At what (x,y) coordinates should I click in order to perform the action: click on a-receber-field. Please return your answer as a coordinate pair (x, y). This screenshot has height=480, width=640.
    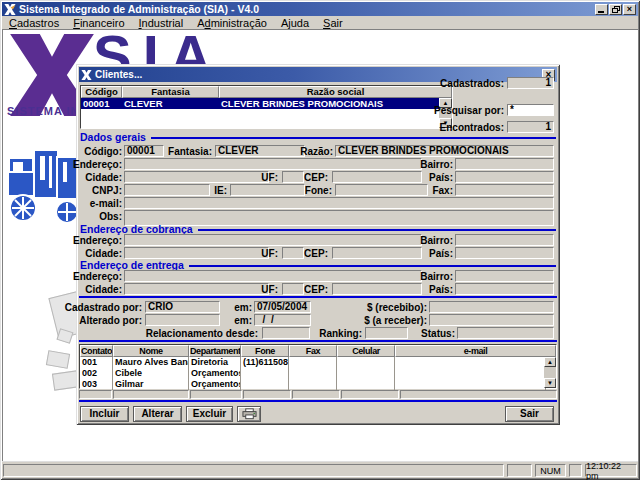
    Looking at the image, I should click on (492, 320).